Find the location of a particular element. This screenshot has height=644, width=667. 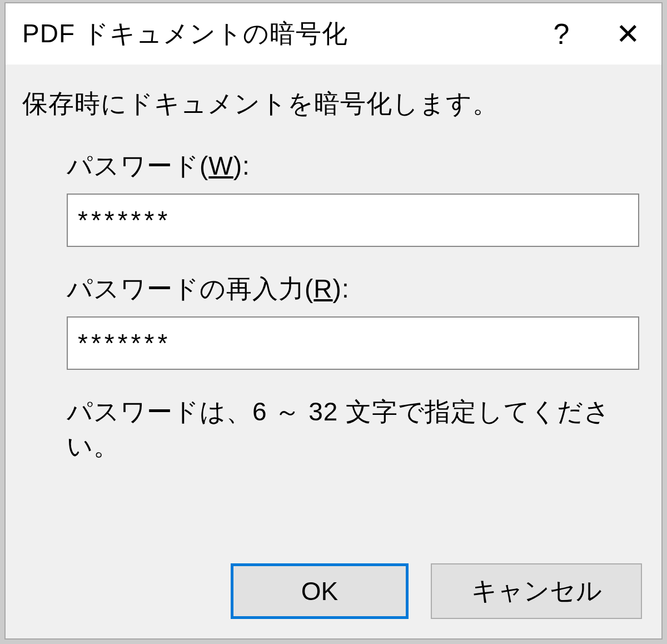

titlebar: PDF ドキュメントの暗号化 ? ✕ is located at coordinates (334, 34).